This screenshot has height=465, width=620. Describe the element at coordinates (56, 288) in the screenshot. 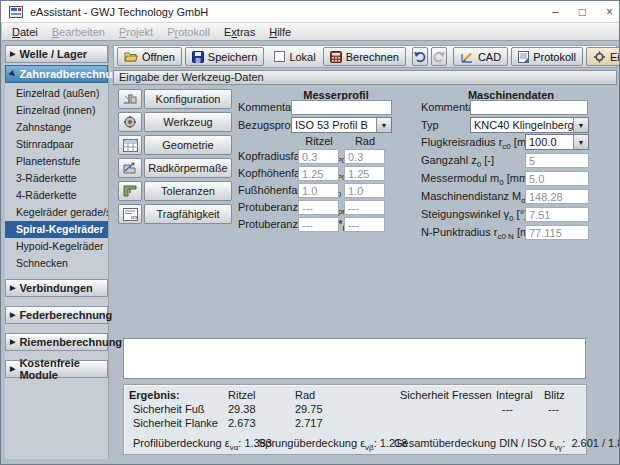

I see `sidebar-group-verbindungen: ▶ Verbindungen` at that location.